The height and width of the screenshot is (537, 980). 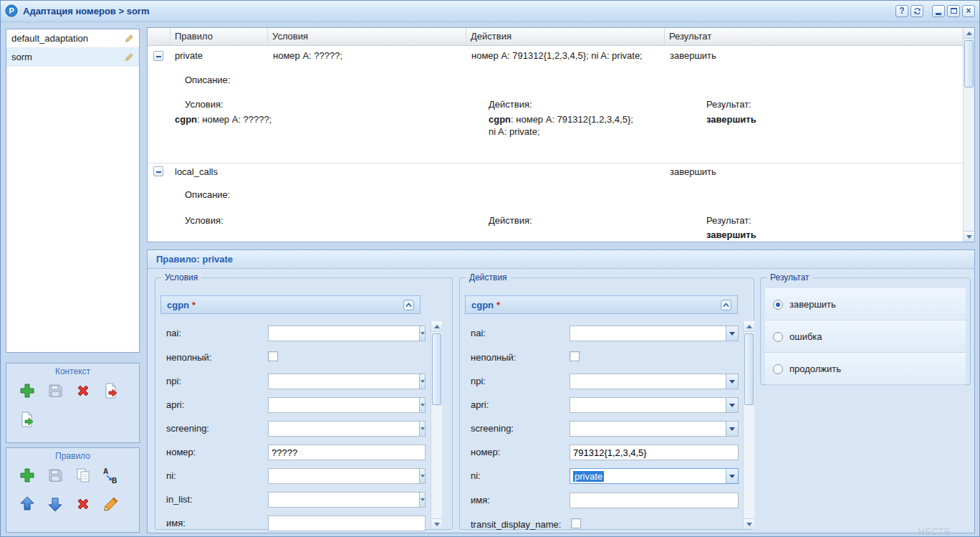 I want to click on expander-column-header, so click(x=159, y=37).